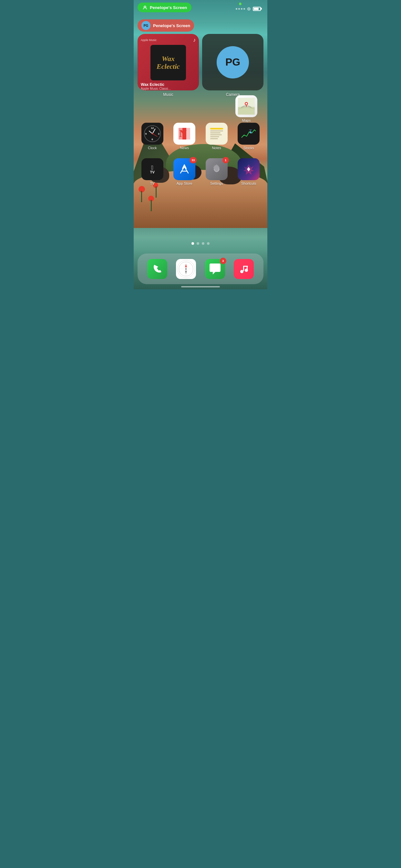 The height and width of the screenshot is (868, 401). What do you see at coordinates (152, 183) in the screenshot?
I see `tv-label: TV` at bounding box center [152, 183].